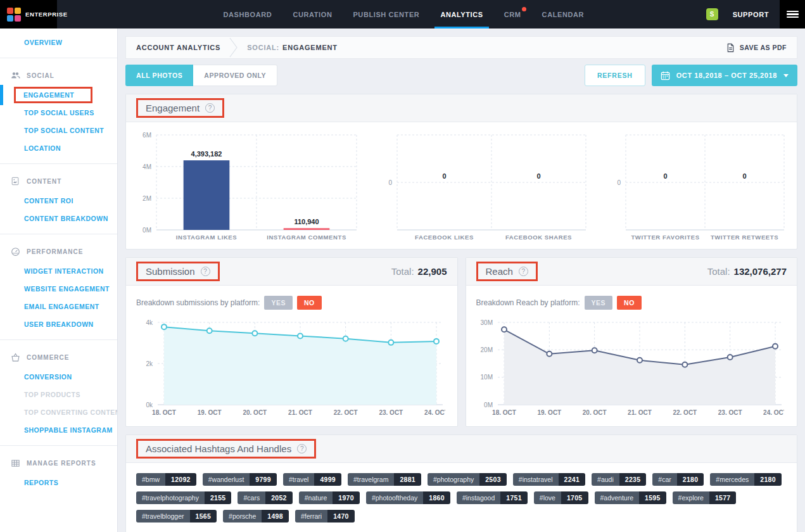 The height and width of the screenshot is (532, 805). I want to click on brand-name: ENTERPRISE, so click(47, 14).